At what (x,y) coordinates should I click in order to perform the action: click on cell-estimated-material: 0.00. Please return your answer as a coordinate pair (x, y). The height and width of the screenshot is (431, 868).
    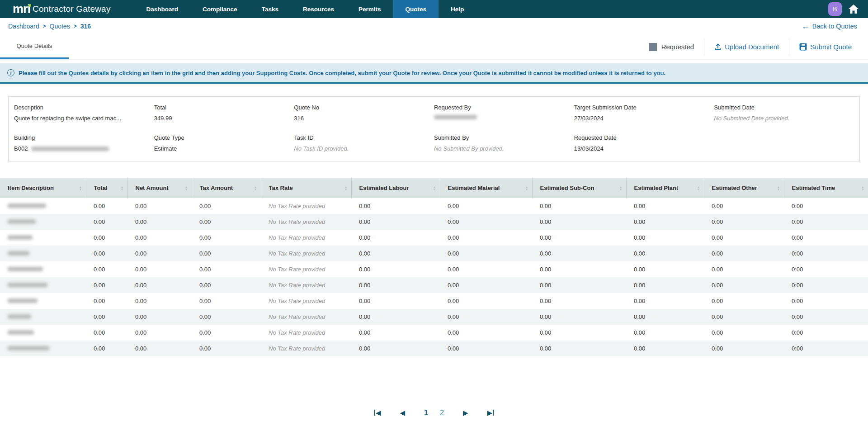
    Looking at the image, I should click on (486, 333).